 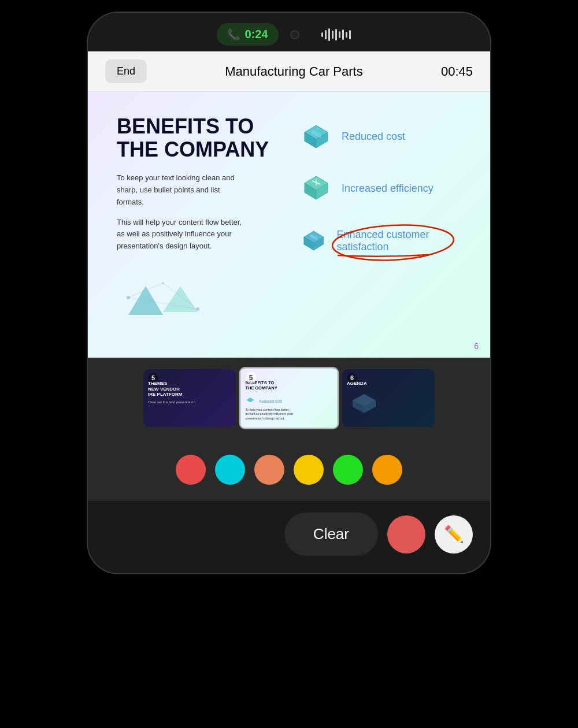 I want to click on slide-left: BENEFITS TO THE COMPANY To keep your tex…, so click(x=197, y=188).